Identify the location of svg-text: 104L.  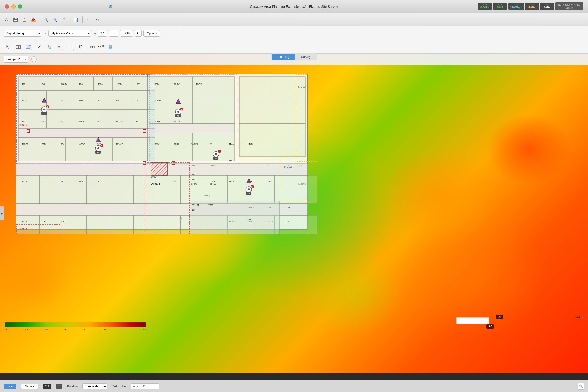
(43, 84).